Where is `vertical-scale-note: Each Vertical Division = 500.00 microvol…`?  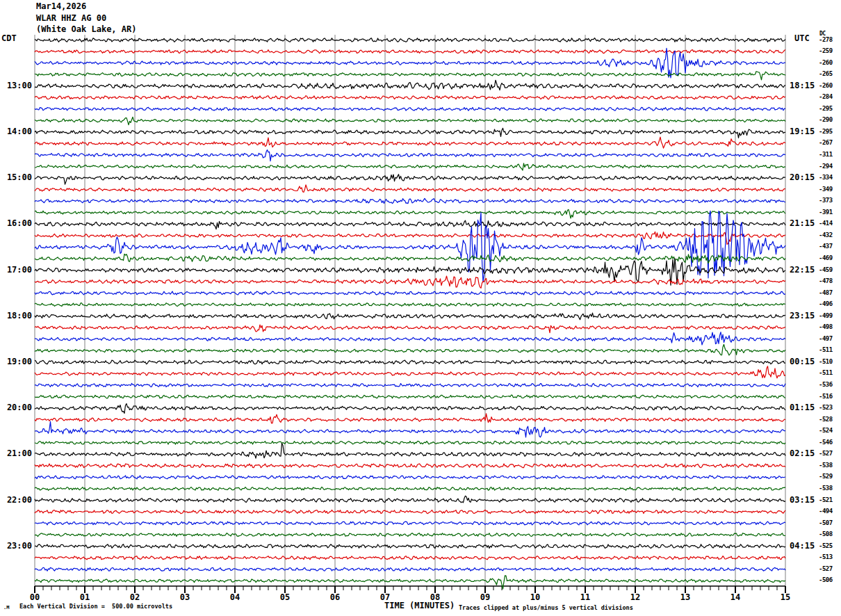
vertical-scale-note: Each Vertical Division = 500.00 microvol… is located at coordinates (96, 606).